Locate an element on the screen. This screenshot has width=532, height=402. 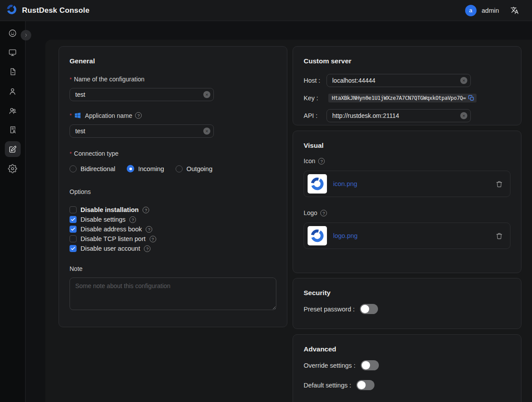
connection-type-group: Bidirectional Incoming Outgoing is located at coordinates (173, 169).